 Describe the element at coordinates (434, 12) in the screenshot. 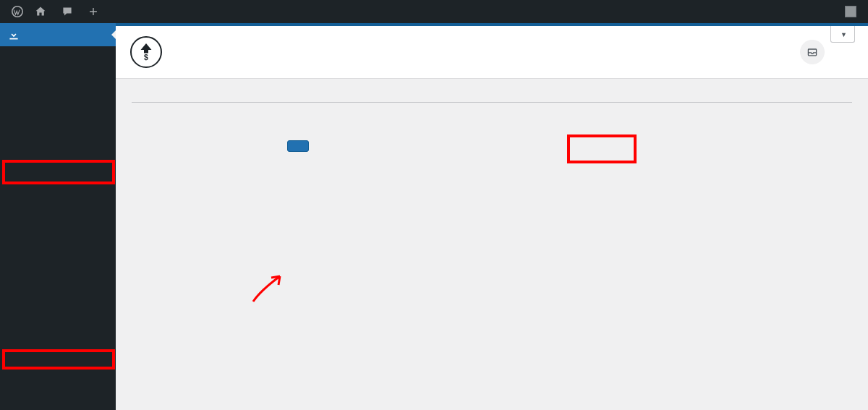

I see `admin-bar` at that location.